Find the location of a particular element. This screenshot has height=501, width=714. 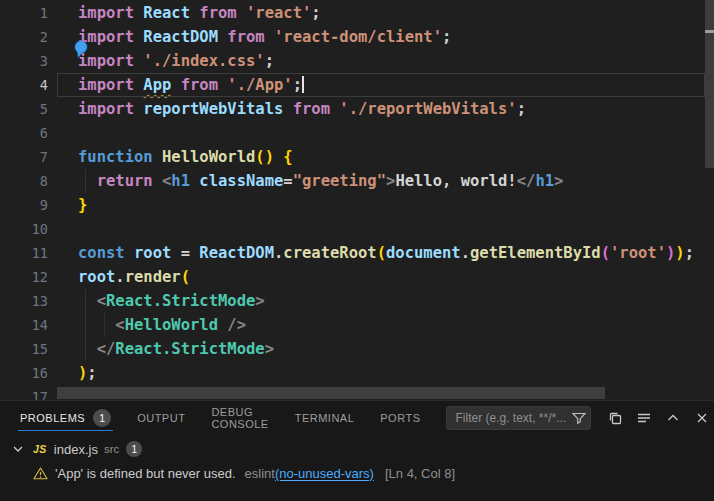

problems-tree: JS index.js src 1 'App' is defined but n… is located at coordinates (357, 460).